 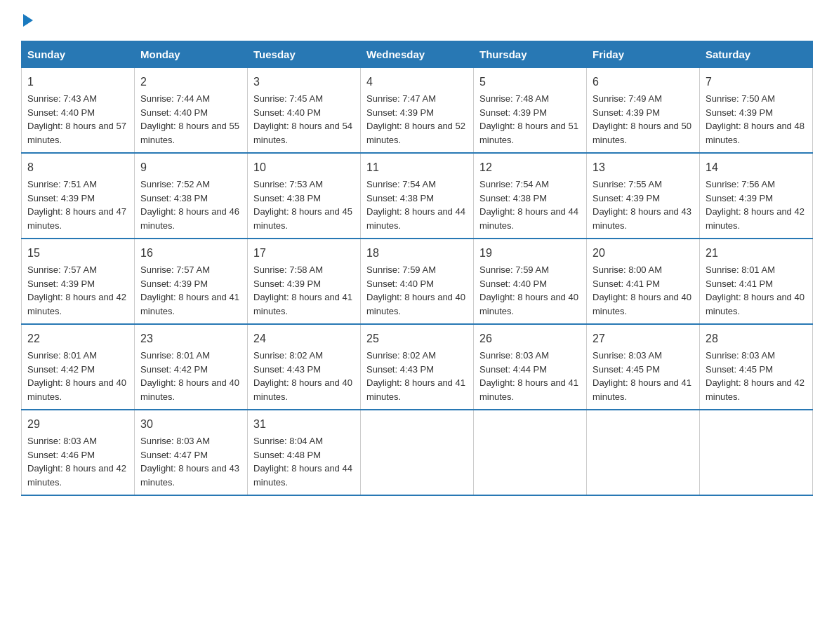 What do you see at coordinates (531, 281) in the screenshot?
I see `calendar-cell: 19 Sunrise: 7:59 AMSunset: 4:40 PMDaylig…` at bounding box center [531, 281].